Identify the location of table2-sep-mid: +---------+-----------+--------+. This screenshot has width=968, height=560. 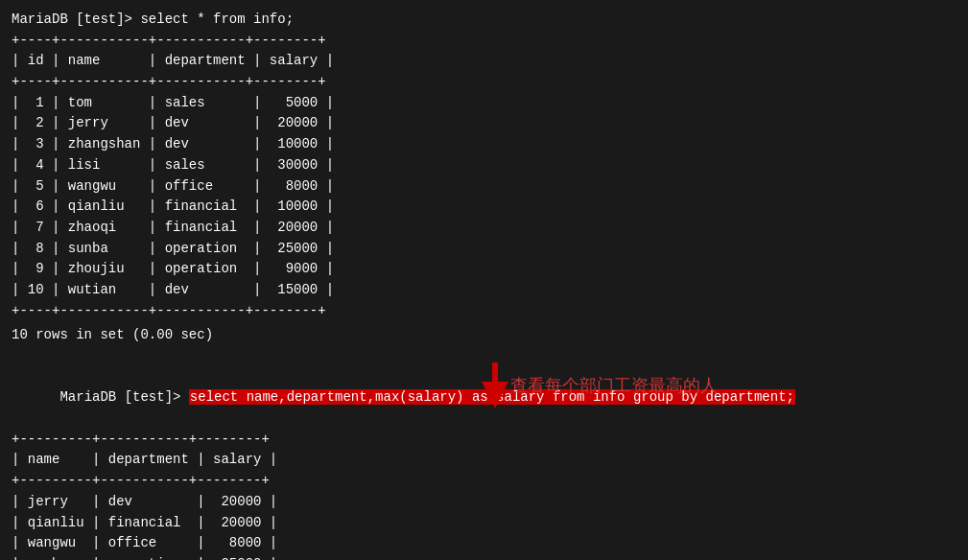
(484, 481).